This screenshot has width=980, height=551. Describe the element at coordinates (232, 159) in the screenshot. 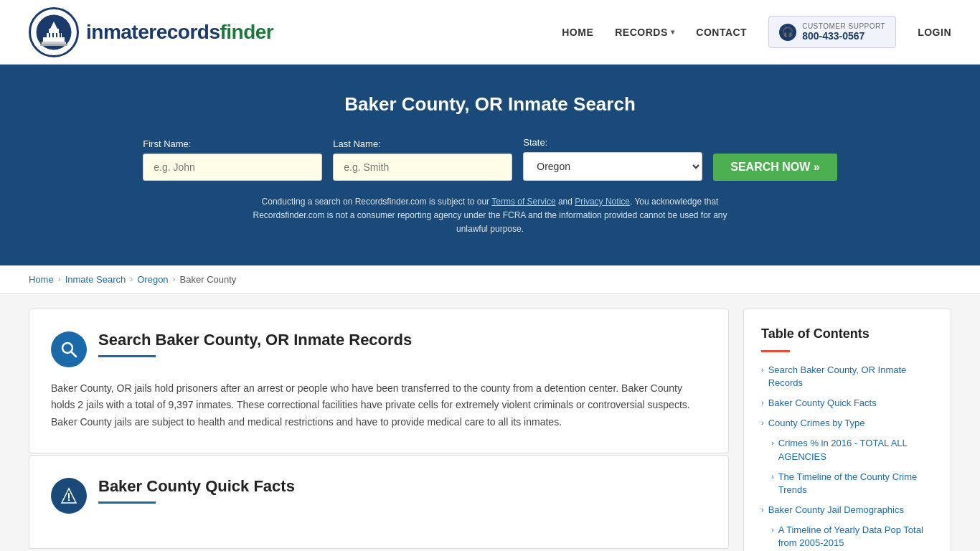

I see `first-name-group: First Name:` at that location.